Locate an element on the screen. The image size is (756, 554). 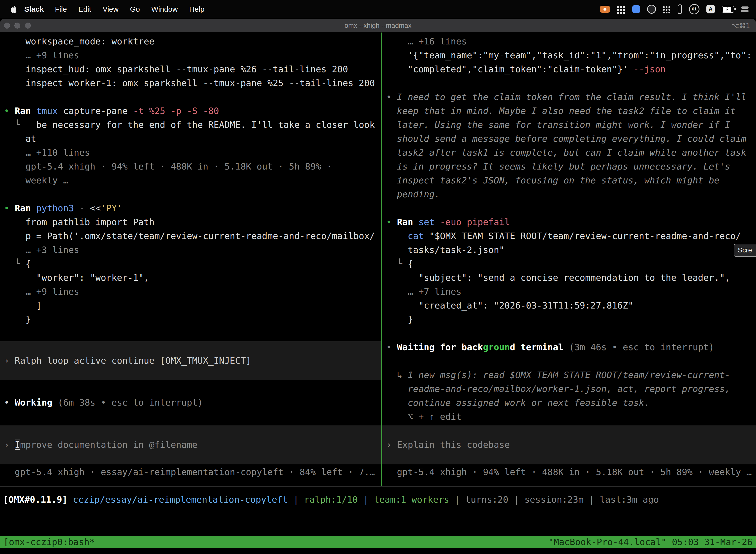
window-title-bar: omx --xhigh --madmax ⌥⌘1 is located at coordinates (378, 25).